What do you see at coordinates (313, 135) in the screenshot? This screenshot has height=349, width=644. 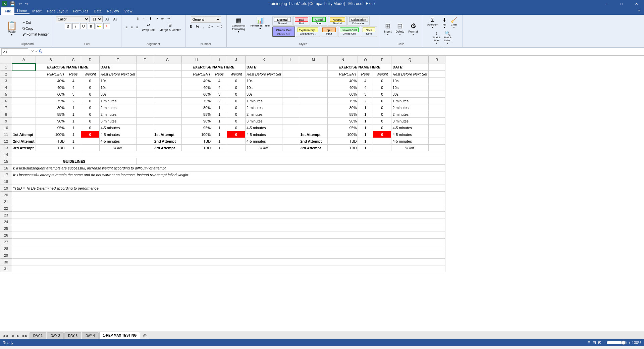 I see `cell-m11: 1st Attempt` at bounding box center [313, 135].